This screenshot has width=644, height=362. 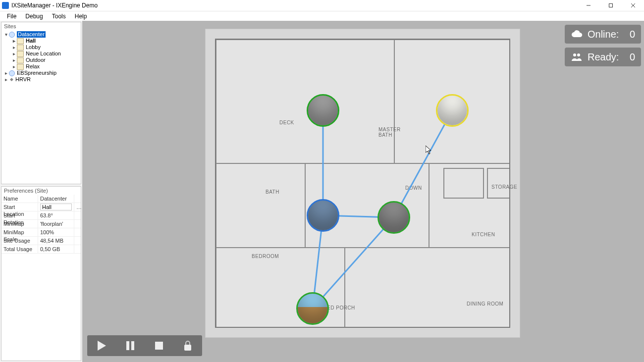 What do you see at coordinates (577, 34) in the screenshot?
I see `cloud-icon` at bounding box center [577, 34].